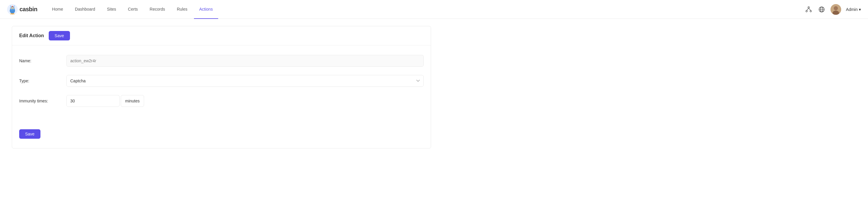 The height and width of the screenshot is (219, 868). Describe the element at coordinates (221, 101) in the screenshot. I see `form-row-immunity: Immunity times: minutes` at that location.